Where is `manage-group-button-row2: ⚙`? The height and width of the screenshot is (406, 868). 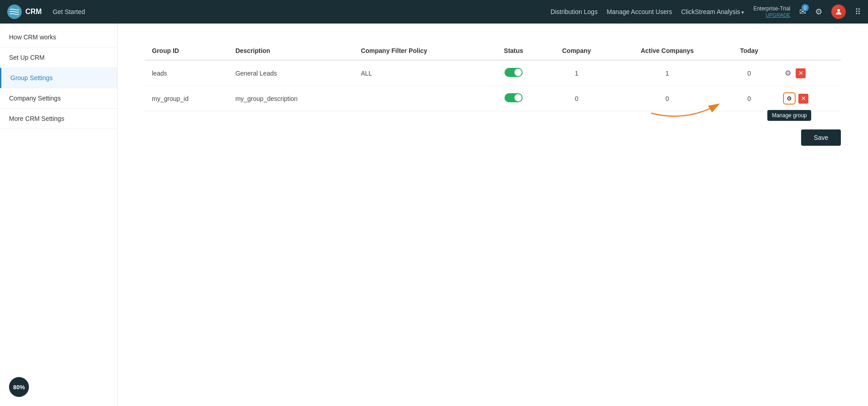
manage-group-button-row2: ⚙ is located at coordinates (789, 99).